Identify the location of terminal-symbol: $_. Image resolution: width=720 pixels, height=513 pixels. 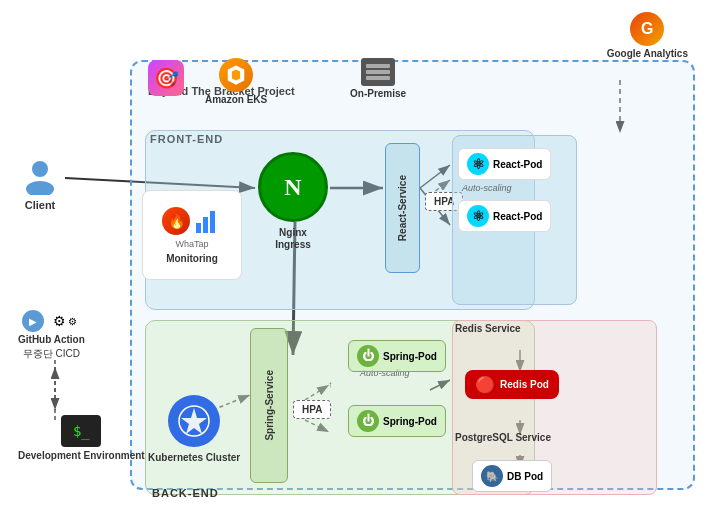
(82, 431).